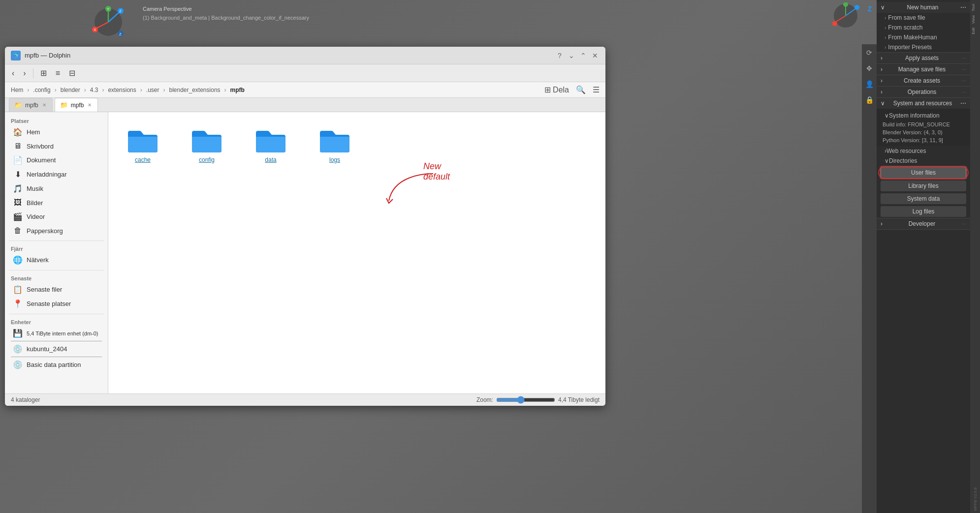  I want to click on tab-view: View, so click(975, 20).